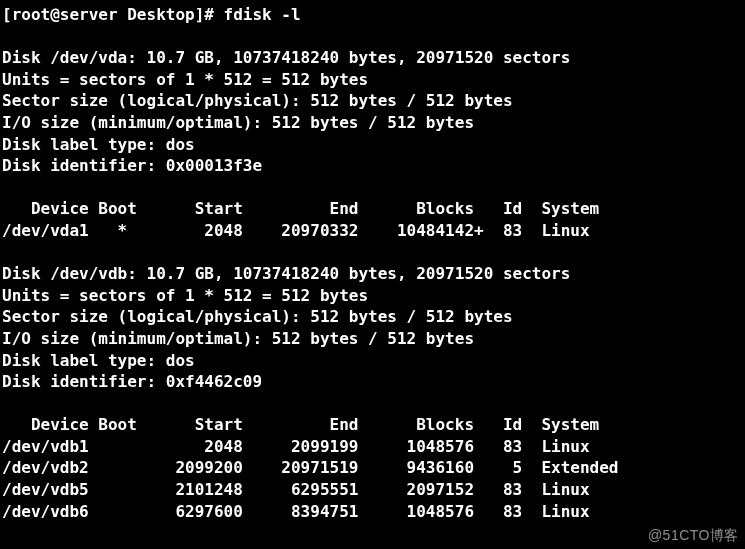 The height and width of the screenshot is (549, 745). Describe the element at coordinates (296, 512) in the screenshot. I see `partition-row: /dev/vdb6 6297600 8394751 1048576 83 Lin…` at that location.